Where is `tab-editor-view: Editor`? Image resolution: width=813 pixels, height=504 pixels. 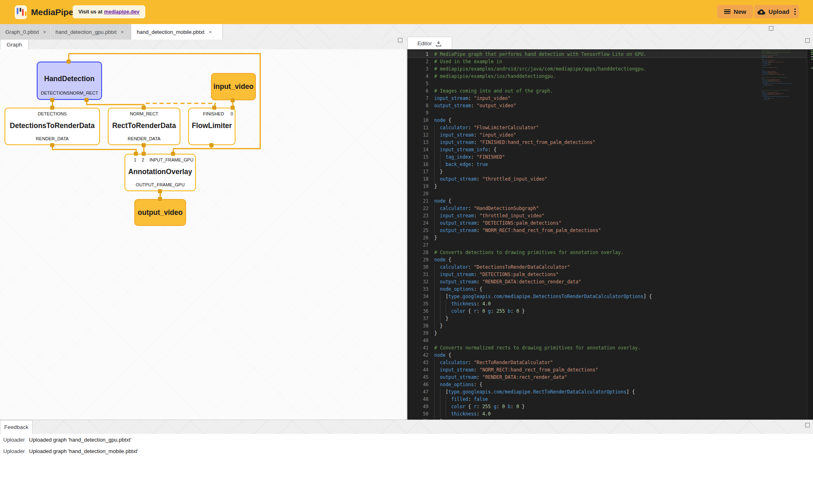
tab-editor-view: Editor is located at coordinates (430, 43).